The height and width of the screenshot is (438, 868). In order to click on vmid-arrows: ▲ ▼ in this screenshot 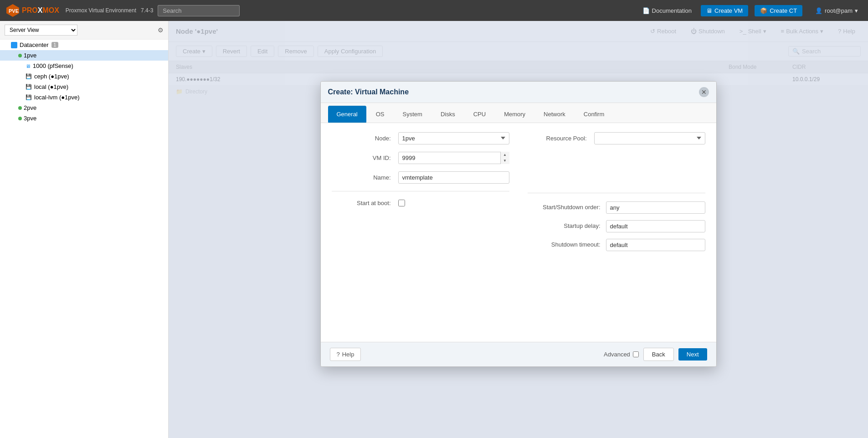, I will do `click(505, 158)`.